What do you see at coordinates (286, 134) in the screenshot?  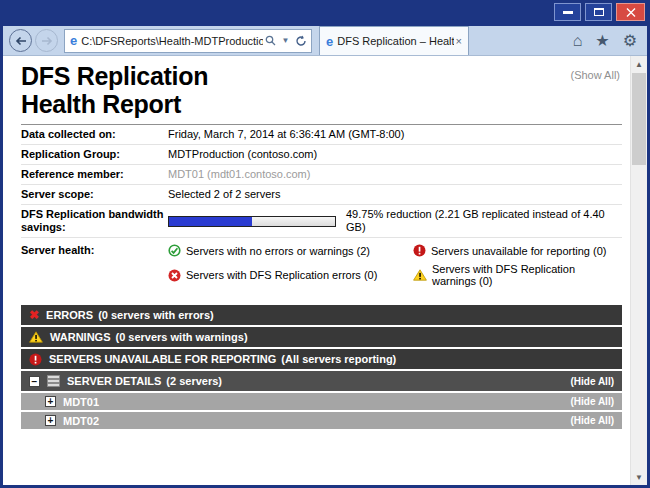 I see `field-value: Friday, March 7, 2014 at 6:36:41 AM (GMT…` at bounding box center [286, 134].